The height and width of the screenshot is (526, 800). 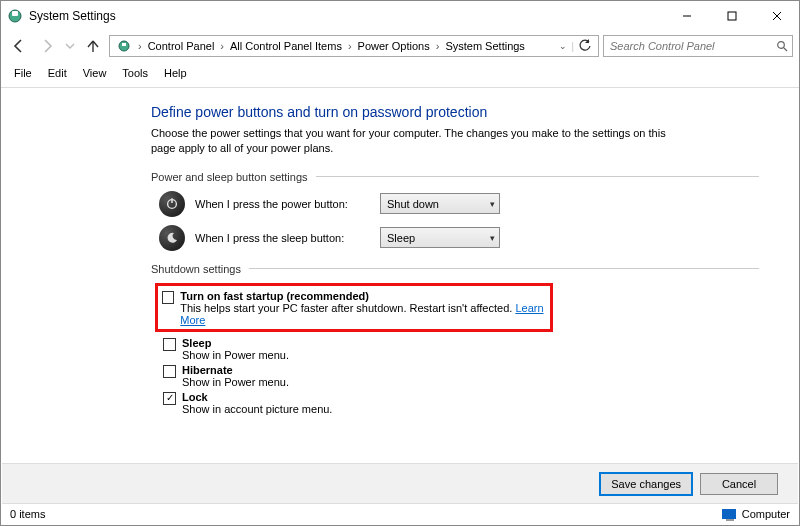 What do you see at coordinates (766, 514) in the screenshot?
I see `status-right: Computer` at bounding box center [766, 514].